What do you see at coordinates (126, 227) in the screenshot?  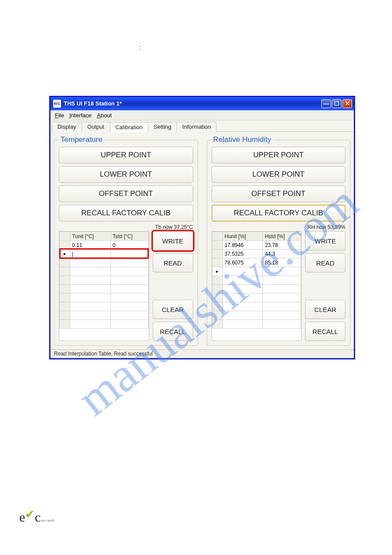 I see `temp-status-text: Tb now 37.25°C` at bounding box center [126, 227].